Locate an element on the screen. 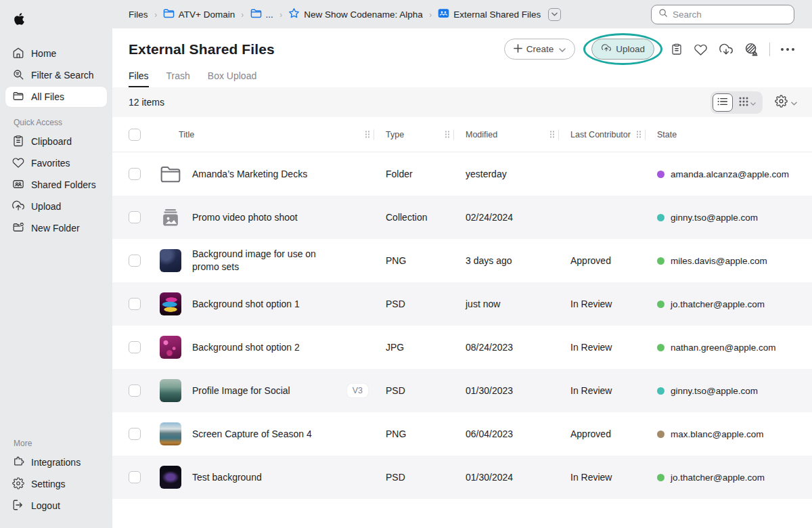 The image size is (812, 528). sidebar-item-shared-folders: Shared Folders is located at coordinates (56, 185).